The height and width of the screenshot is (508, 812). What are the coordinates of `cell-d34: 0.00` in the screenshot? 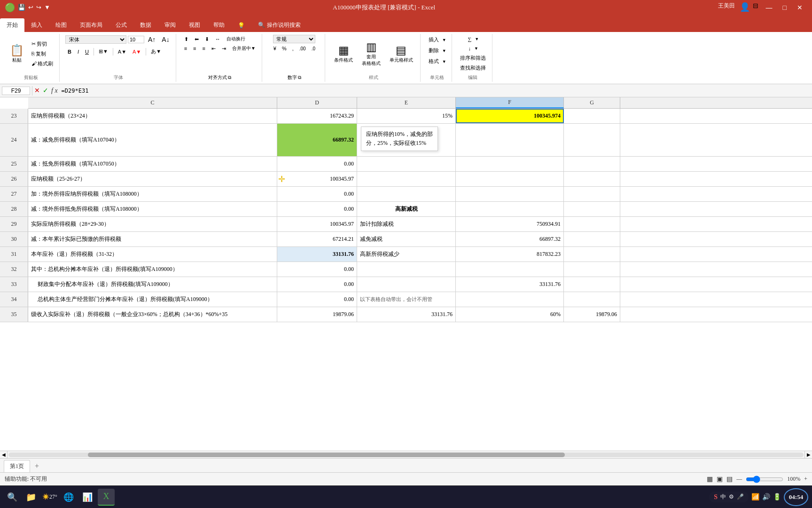 It's located at (317, 299).